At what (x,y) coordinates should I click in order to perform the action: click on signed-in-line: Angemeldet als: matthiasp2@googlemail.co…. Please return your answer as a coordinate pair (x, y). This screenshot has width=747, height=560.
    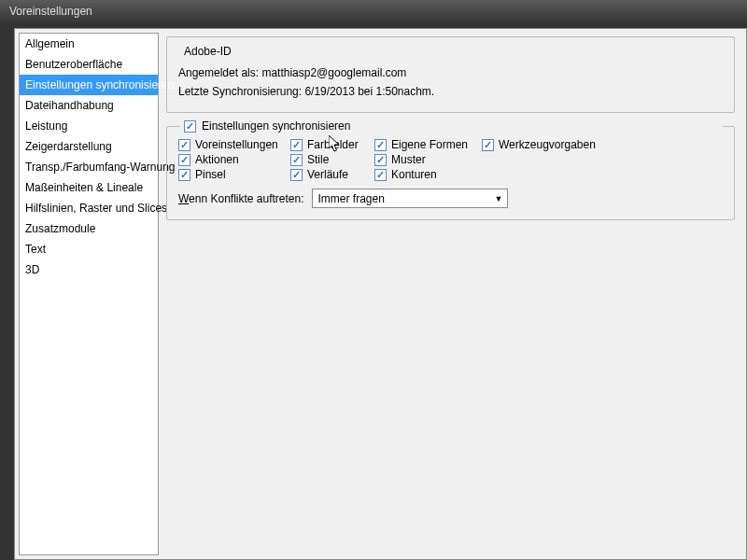
    Looking at the image, I should click on (450, 73).